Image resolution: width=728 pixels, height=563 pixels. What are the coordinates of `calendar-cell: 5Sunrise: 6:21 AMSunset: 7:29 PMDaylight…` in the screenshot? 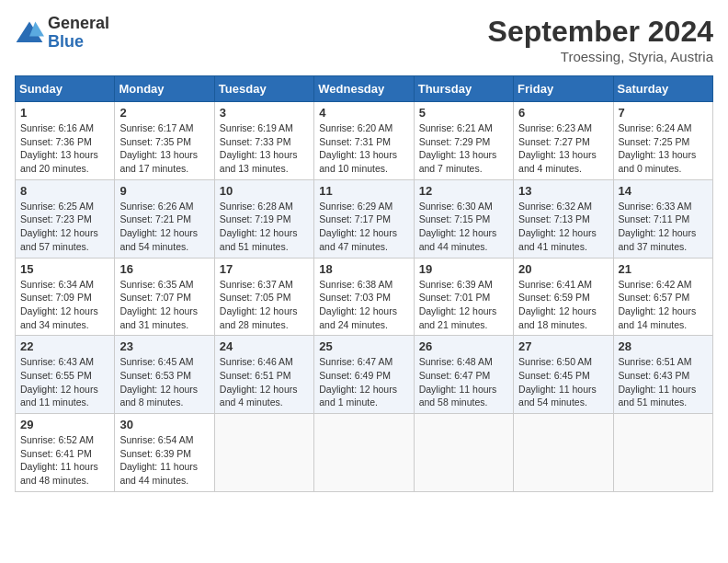 It's located at (463, 142).